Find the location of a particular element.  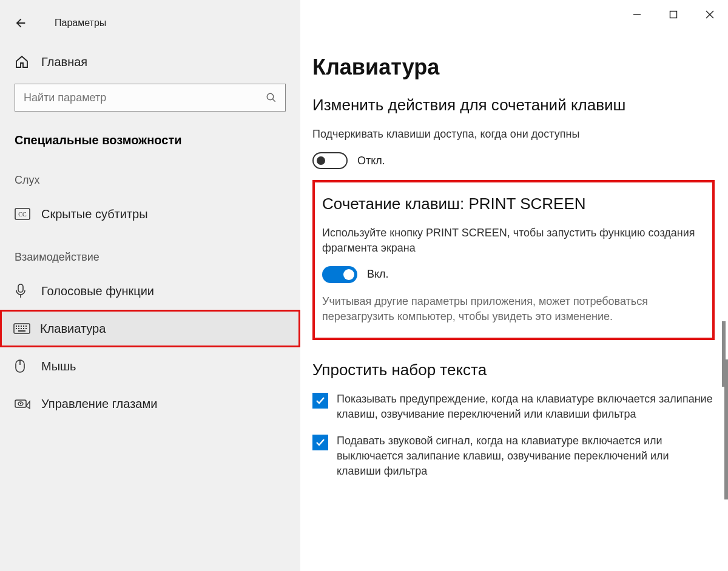

toggle-print-screen-row: Вкл. is located at coordinates (512, 275).